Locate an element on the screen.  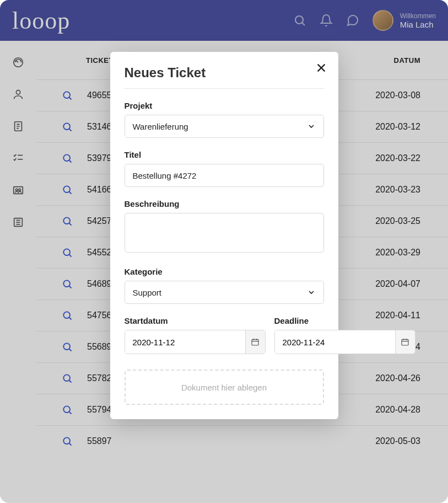
deadline-input-wrap is located at coordinates (345, 342).